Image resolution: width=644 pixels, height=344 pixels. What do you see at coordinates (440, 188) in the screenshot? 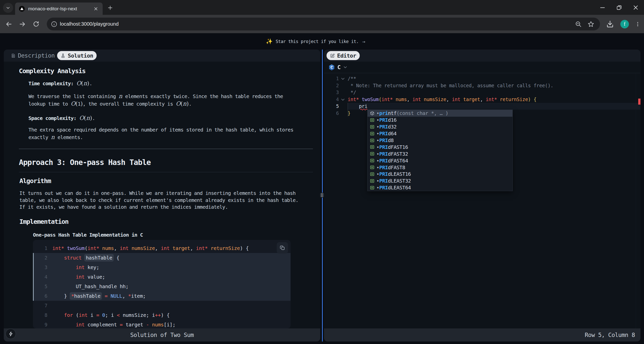
I see `suggest-item: •PRIdLEAST64` at bounding box center [440, 188].